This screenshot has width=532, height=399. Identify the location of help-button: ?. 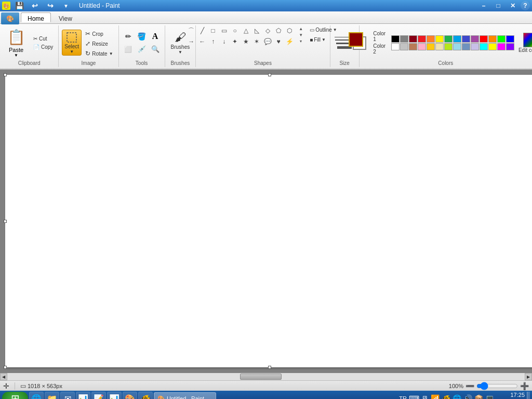
(525, 6).